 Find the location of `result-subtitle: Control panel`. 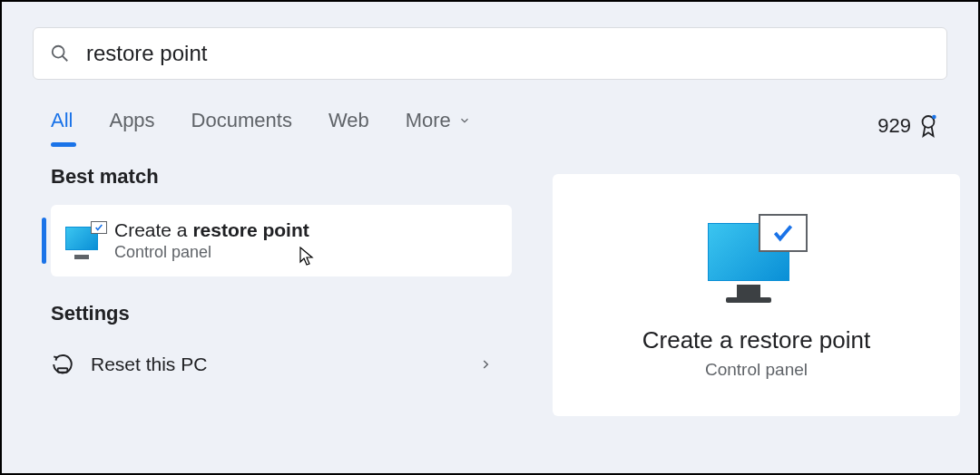

result-subtitle: Control panel is located at coordinates (212, 252).